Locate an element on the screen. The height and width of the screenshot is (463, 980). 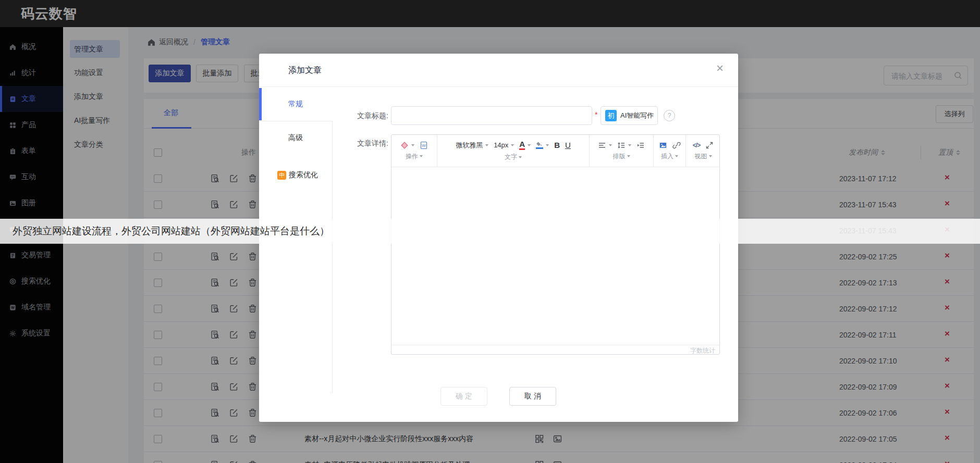
editor-content-area is located at coordinates (556, 256).